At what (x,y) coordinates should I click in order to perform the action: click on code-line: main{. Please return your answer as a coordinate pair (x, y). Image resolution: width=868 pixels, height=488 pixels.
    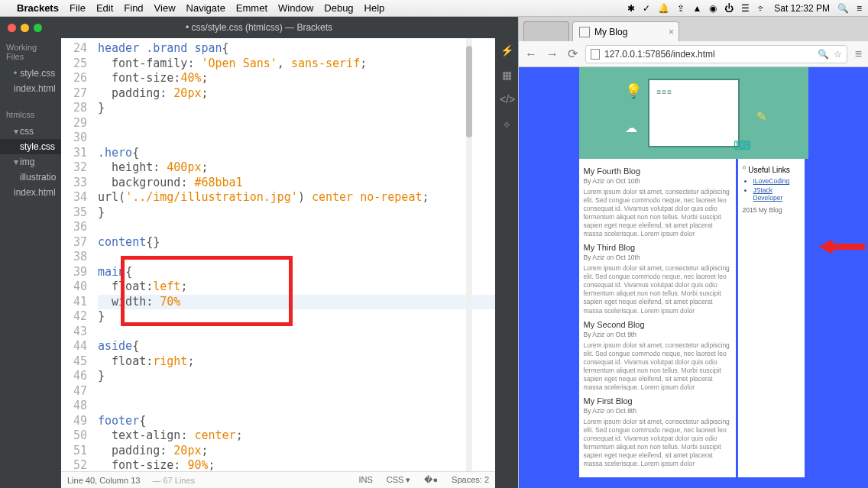
    Looking at the image, I should click on (296, 273).